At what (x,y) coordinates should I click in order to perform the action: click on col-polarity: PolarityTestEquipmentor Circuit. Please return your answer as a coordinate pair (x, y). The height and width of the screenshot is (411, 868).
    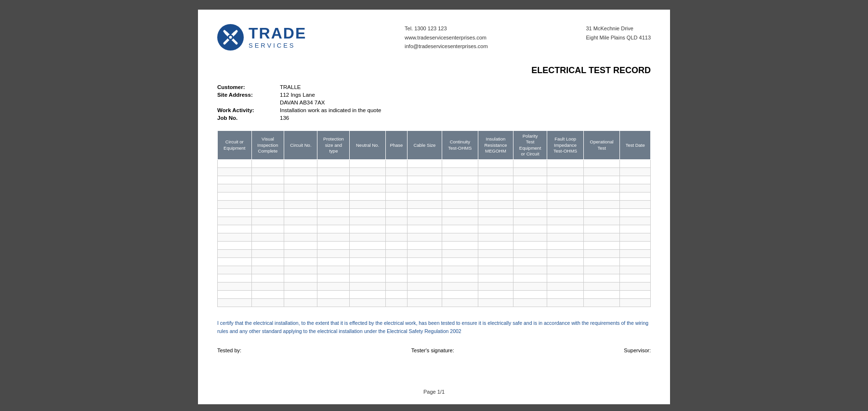
    Looking at the image, I should click on (530, 145).